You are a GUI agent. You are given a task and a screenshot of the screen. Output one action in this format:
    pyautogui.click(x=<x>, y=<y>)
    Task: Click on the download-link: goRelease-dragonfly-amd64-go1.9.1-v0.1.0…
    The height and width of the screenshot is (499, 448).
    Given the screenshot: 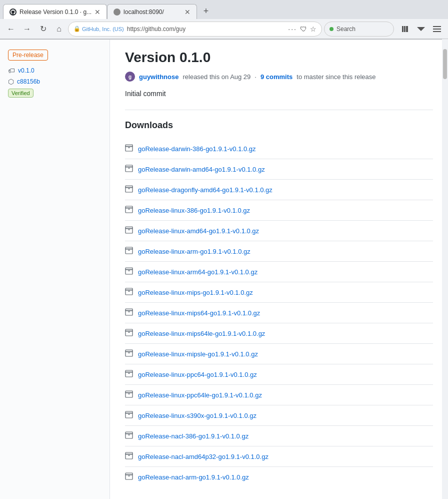 What is the action you would take?
    pyautogui.click(x=205, y=190)
    